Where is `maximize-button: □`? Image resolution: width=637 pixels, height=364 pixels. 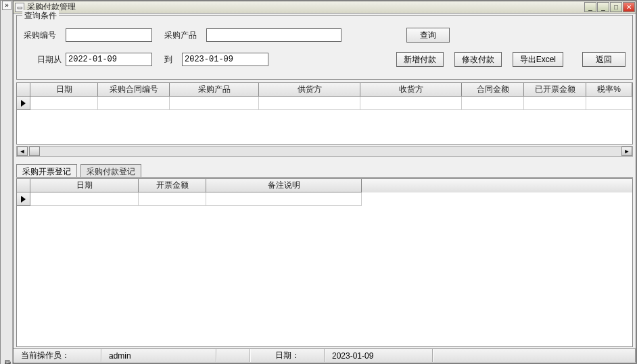 maximize-button: □ is located at coordinates (616, 7).